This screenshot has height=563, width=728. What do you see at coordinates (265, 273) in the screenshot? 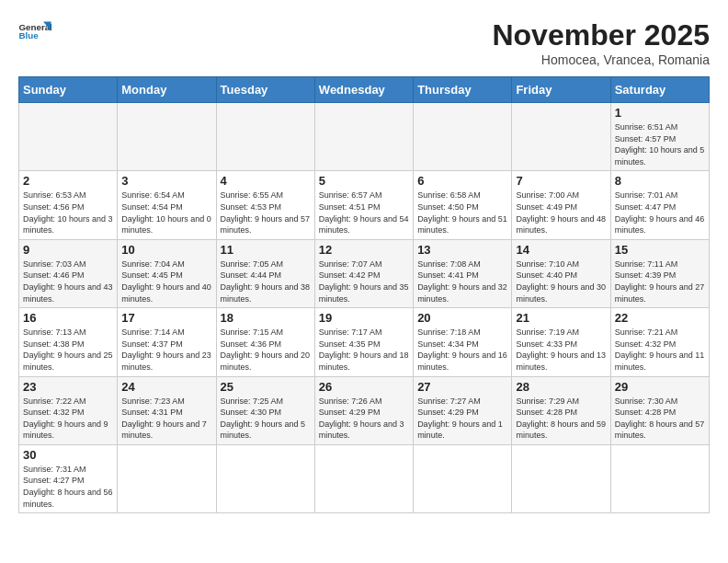
I see `calendar-day-cell: 11Sunrise: 7:05 AM Sunset: 4:44 PM Dayli…` at bounding box center [265, 273].